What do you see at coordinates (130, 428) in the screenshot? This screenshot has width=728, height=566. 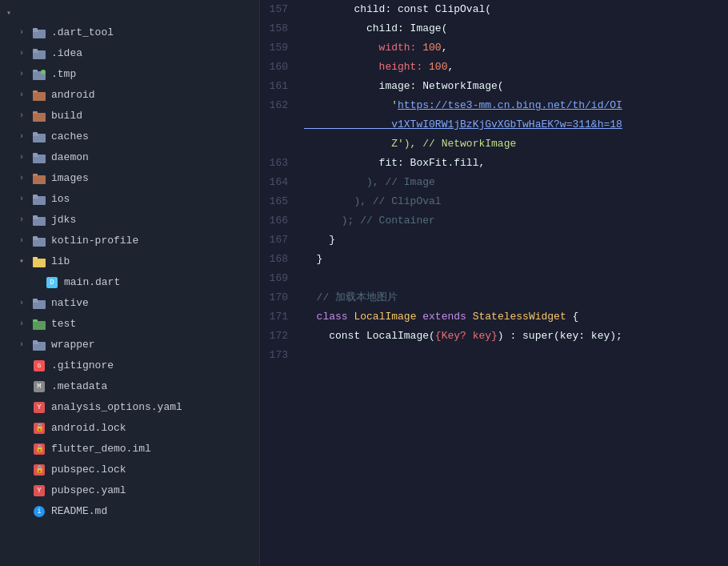 I see `tree-item-android_lock: 🔒android.lock` at bounding box center [130, 428].